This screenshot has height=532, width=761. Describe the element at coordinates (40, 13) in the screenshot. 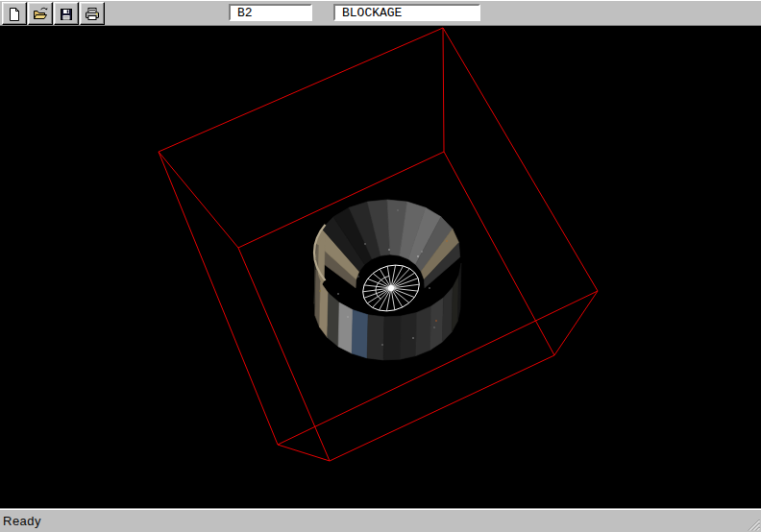

I see `open-file-button` at that location.